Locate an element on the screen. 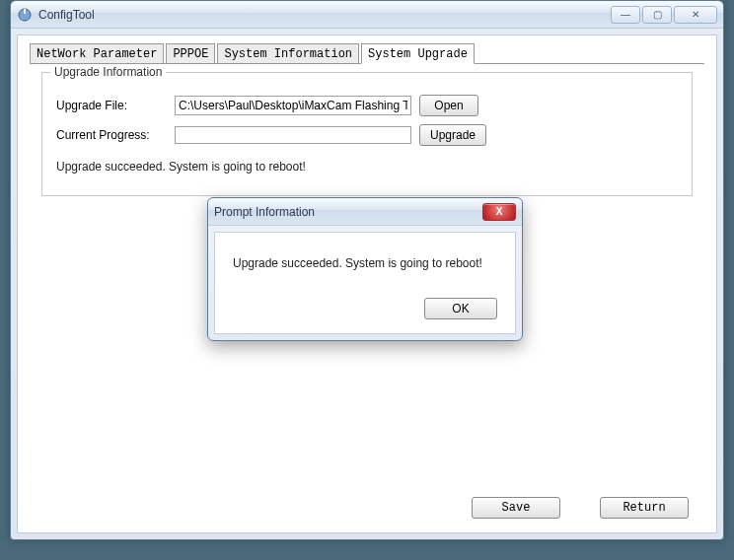 The width and height of the screenshot is (734, 560). bottom-button-bar: Save Return is located at coordinates (576, 508).